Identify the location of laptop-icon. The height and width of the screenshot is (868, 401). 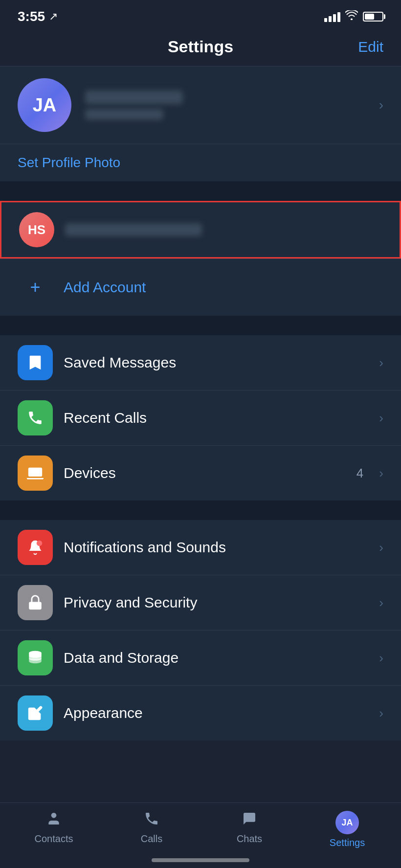
(35, 473).